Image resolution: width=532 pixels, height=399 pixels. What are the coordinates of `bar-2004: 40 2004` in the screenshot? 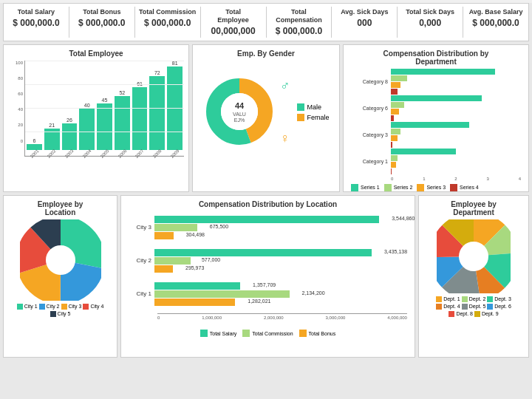 It's located at (87, 129).